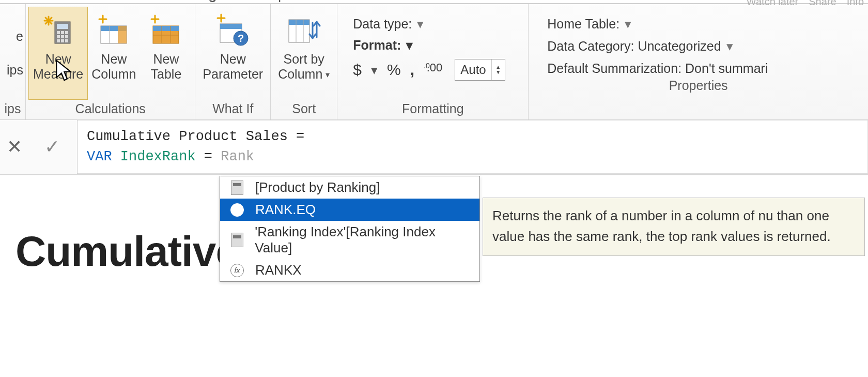  Describe the element at coordinates (278, 270) in the screenshot. I see `intellisense-item-label: RANKX` at that location.